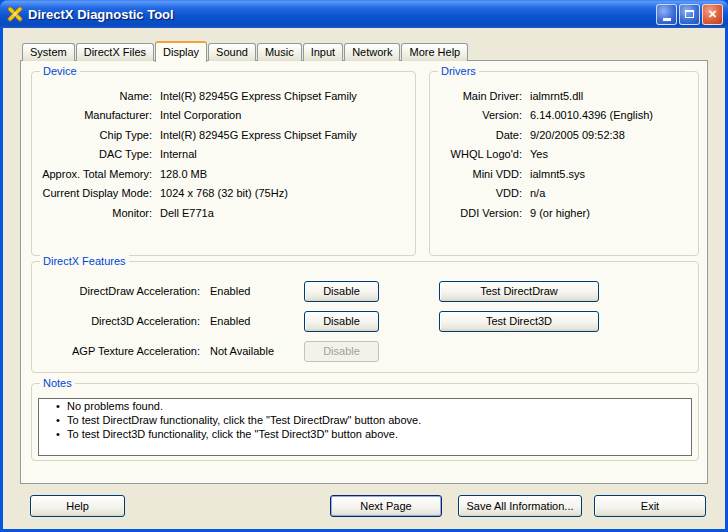 The image size is (728, 532). Describe the element at coordinates (558, 174) in the screenshot. I see `field-value: ialmnt5.sys` at that location.